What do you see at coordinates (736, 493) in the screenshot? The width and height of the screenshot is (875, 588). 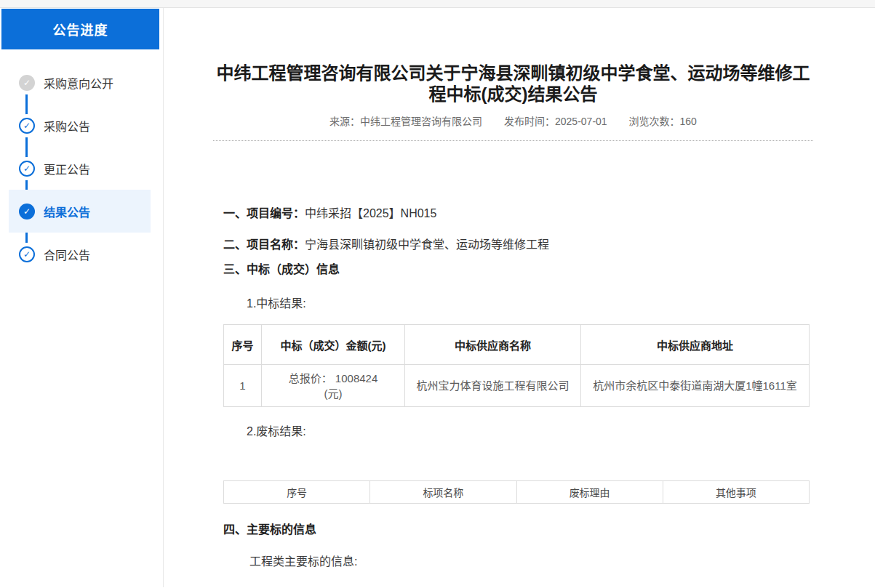 I see `column-header-other-matters: 其他事项` at bounding box center [736, 493].